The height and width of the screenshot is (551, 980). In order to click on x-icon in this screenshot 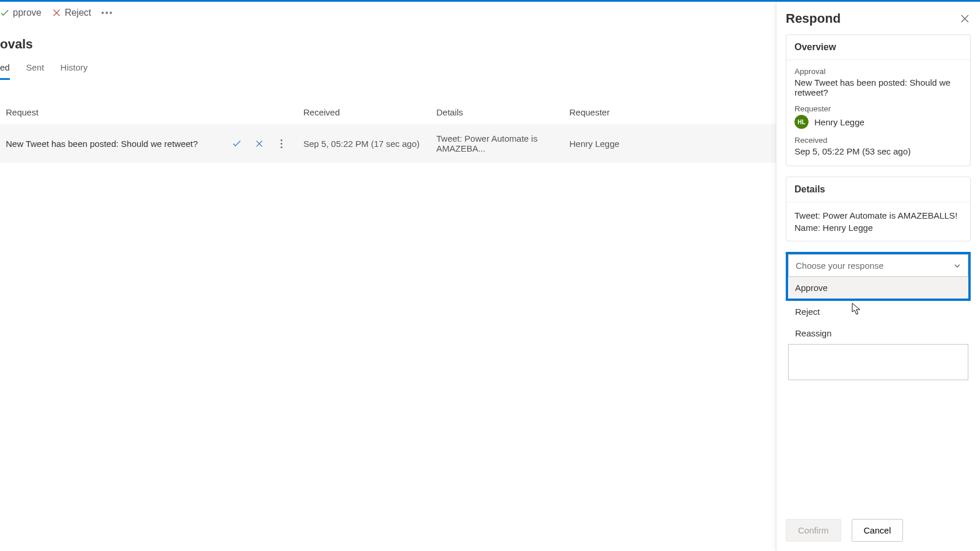, I will do `click(57, 13)`.